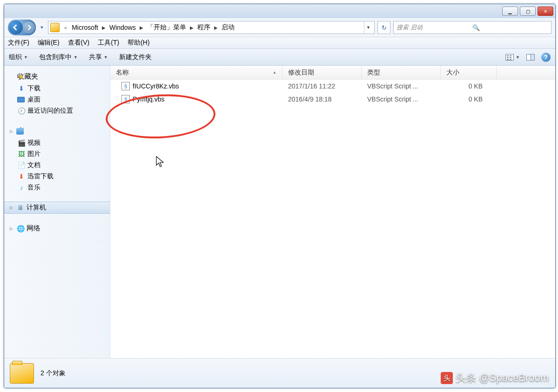 The height and width of the screenshot is (392, 558). Describe the element at coordinates (57, 188) in the screenshot. I see `sidebar-item-music: ♪ 音乐` at that location.